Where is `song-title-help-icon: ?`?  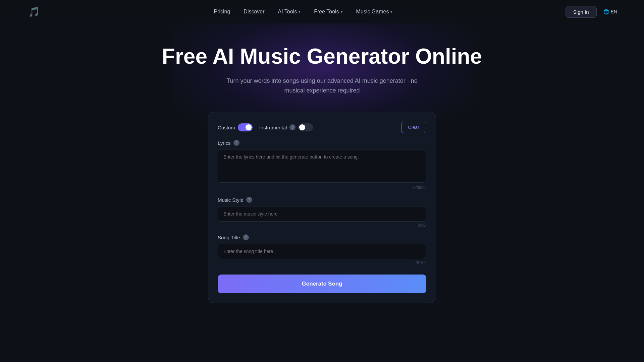 song-title-help-icon: ? is located at coordinates (246, 237).